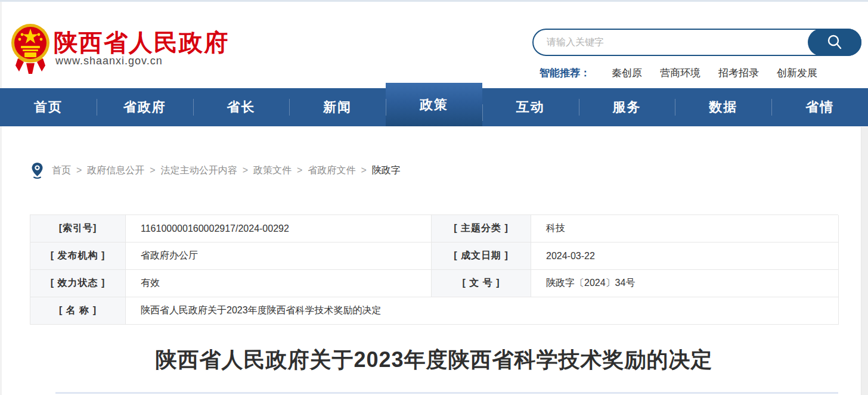 The image size is (868, 395). I want to click on location-pin-icon, so click(37, 170).